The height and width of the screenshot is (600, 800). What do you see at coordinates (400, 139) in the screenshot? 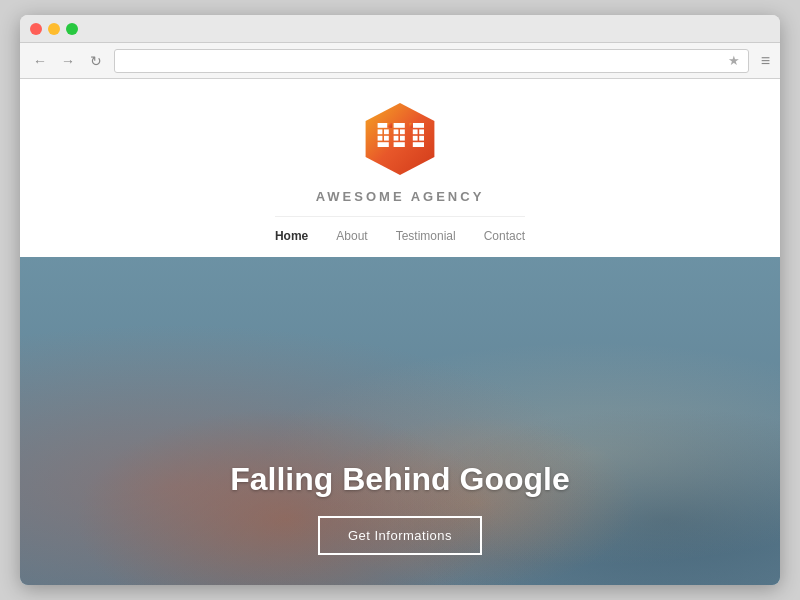
I see `logo-hex` at bounding box center [400, 139].